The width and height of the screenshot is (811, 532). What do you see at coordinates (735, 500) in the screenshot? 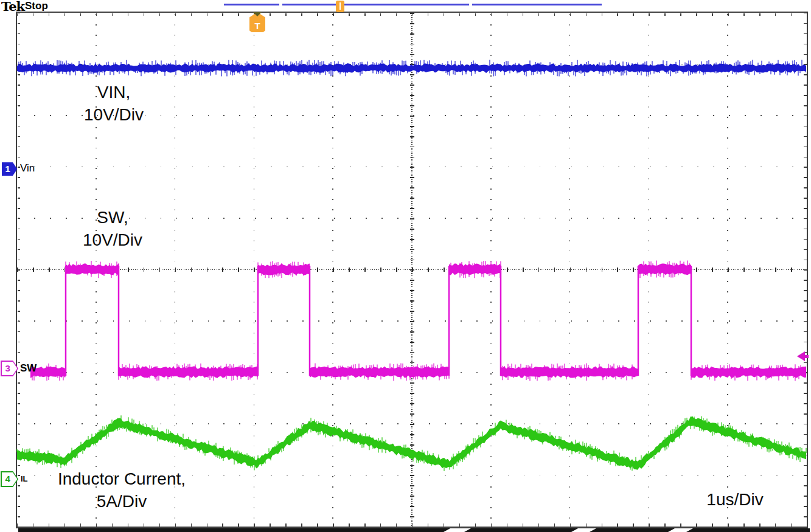
I see `timebase-label: 1us/Div` at bounding box center [735, 500].